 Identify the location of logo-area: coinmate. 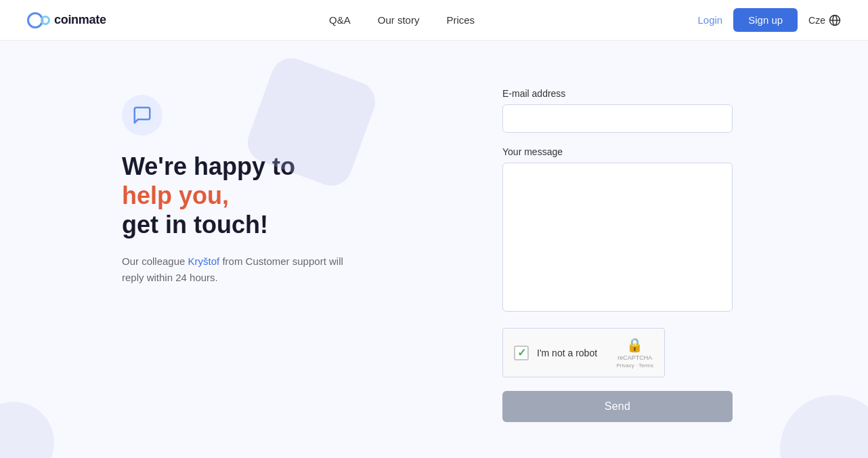
(66, 20).